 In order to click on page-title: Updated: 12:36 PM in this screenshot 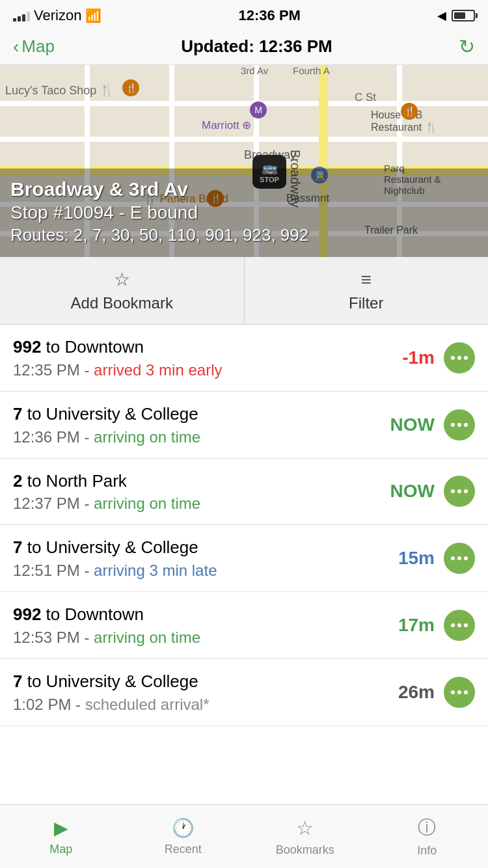, I will do `click(256, 47)`.